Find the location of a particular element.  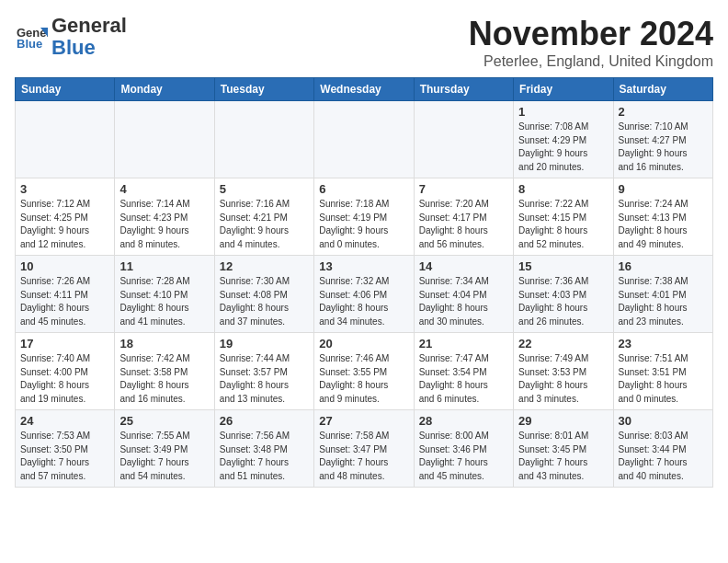

calendar-cell: 15Sunrise: 7:36 AM Sunset: 4:03 PM Dayli… is located at coordinates (563, 294).